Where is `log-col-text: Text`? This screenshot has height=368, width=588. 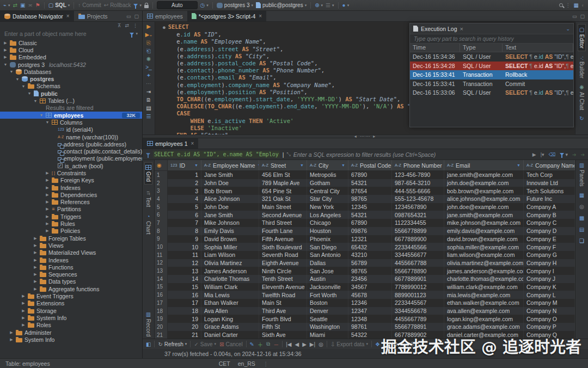
log-col-text: Text is located at coordinates (538, 48).